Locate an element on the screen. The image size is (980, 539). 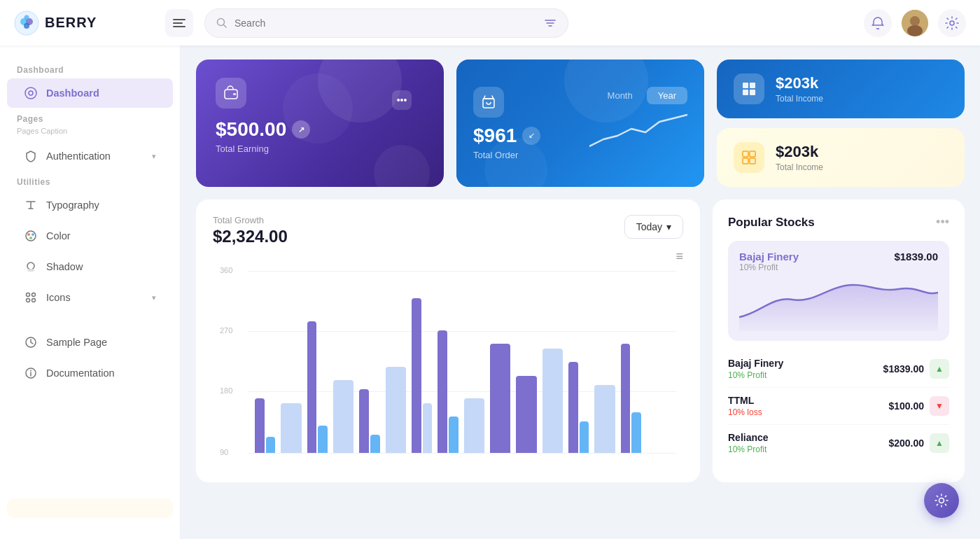
chevron-down-icon-today: ▾ is located at coordinates (669, 227).